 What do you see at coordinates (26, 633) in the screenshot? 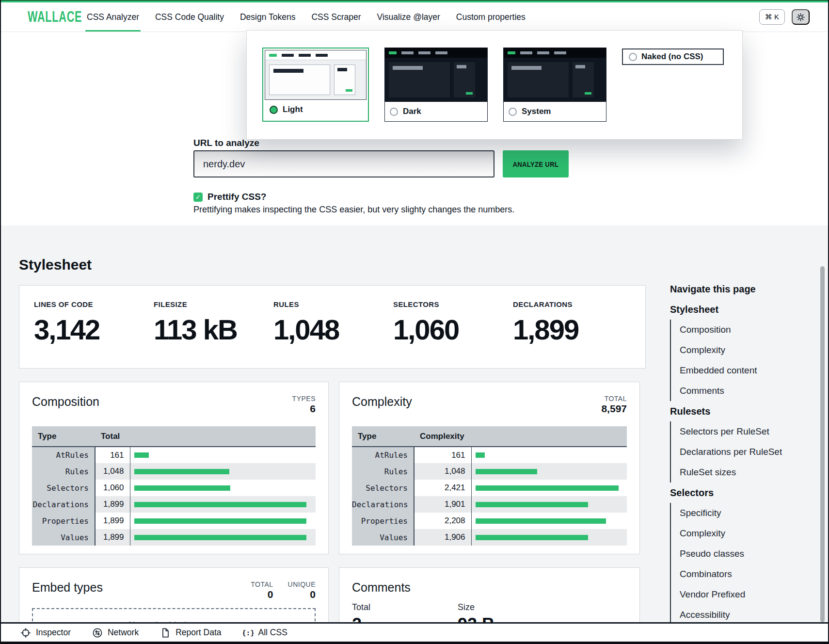
I see `crosshair-icon` at bounding box center [26, 633].